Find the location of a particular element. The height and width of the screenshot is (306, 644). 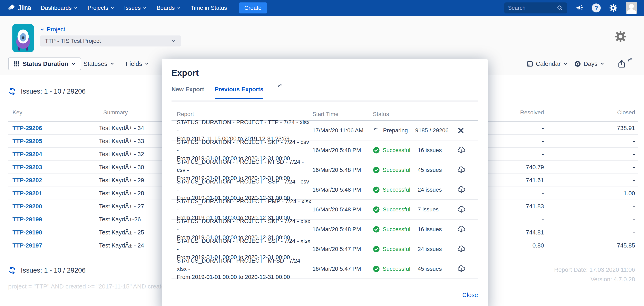

search-box is located at coordinates (536, 8).